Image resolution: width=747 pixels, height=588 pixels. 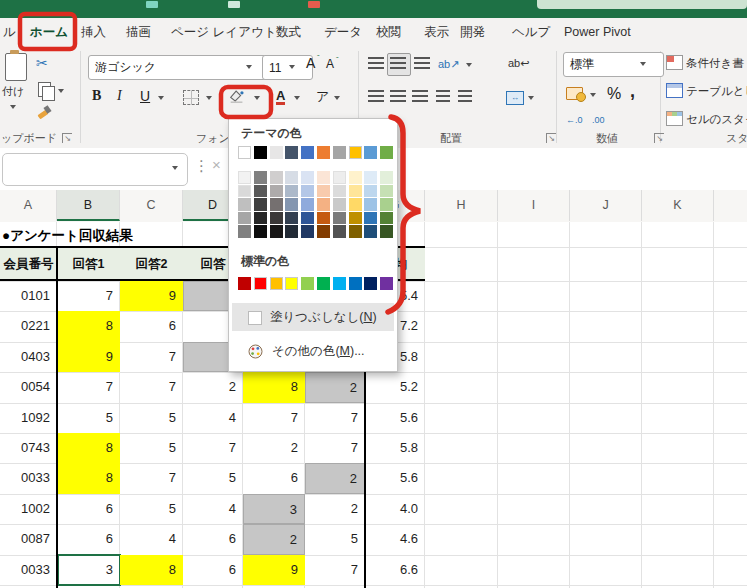 What do you see at coordinates (292, 68) in the screenshot?
I see `font-size-chevron` at bounding box center [292, 68].